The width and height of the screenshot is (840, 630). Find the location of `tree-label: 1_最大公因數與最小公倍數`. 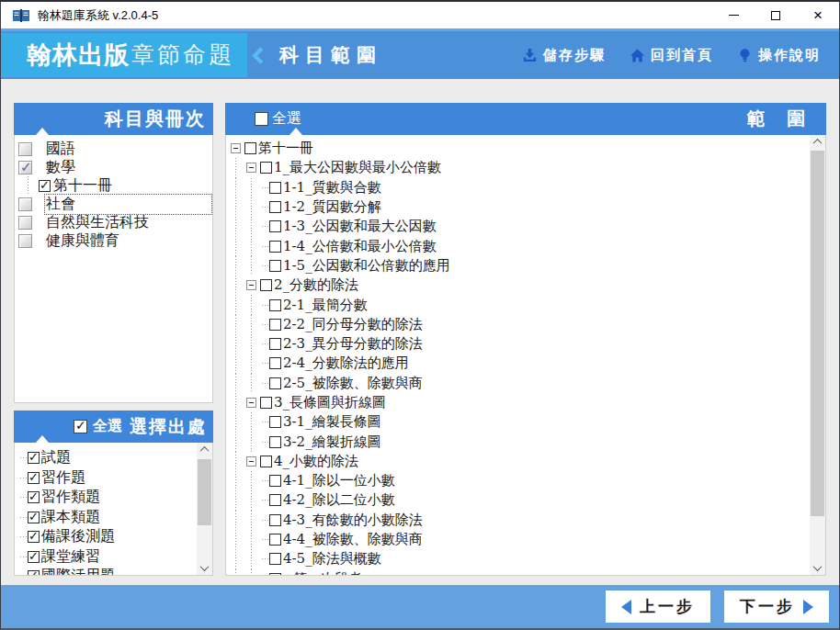

tree-label: 1_最大公因數與最小公倍數 is located at coordinates (358, 167).